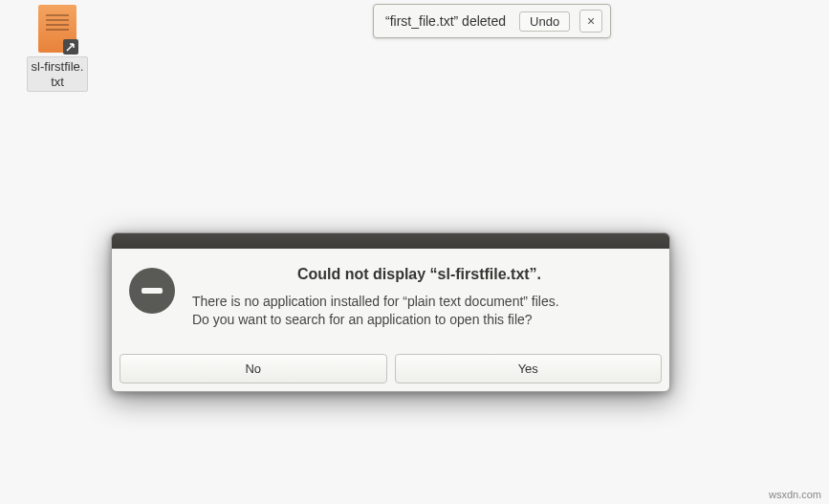  Describe the element at coordinates (390, 369) in the screenshot. I see `dialog-button-row: No Yes` at that location.